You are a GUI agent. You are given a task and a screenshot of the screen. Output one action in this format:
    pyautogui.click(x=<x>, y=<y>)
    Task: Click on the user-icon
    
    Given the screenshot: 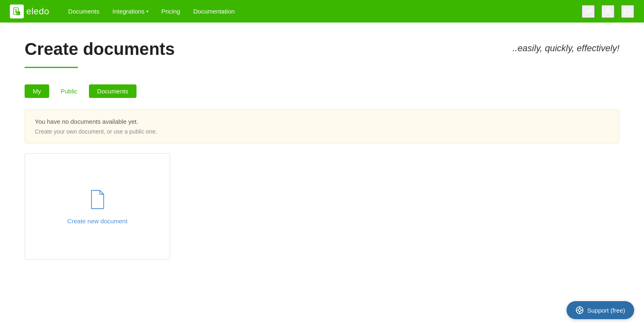 What is the action you would take?
    pyautogui.click(x=608, y=11)
    